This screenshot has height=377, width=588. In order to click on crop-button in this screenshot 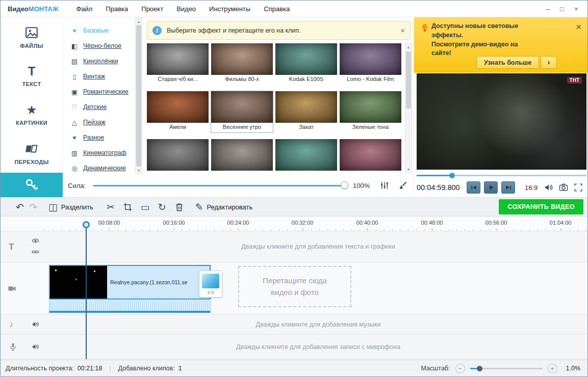, I will do `click(127, 207)`.